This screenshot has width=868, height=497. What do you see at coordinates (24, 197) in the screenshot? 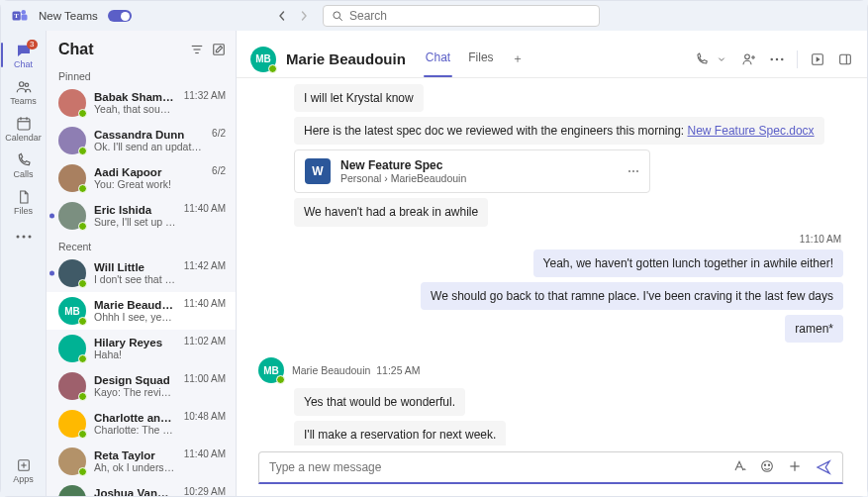
I see `files-icon` at bounding box center [24, 197].